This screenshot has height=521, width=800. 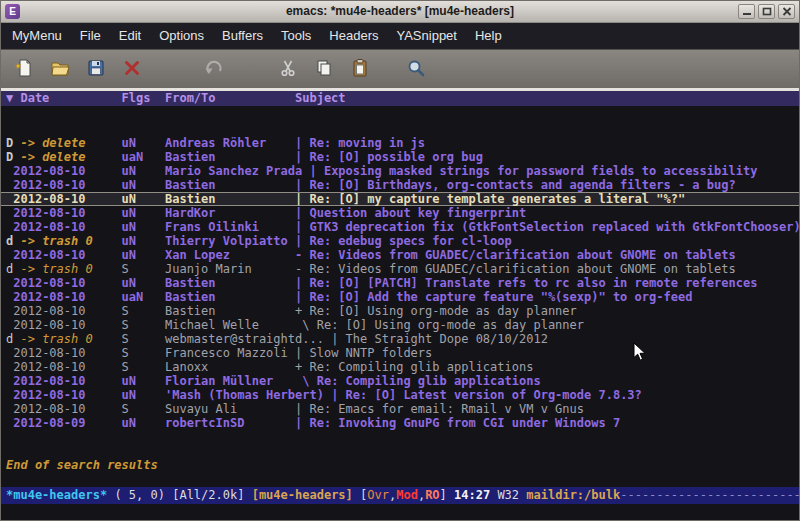 I want to click on modeline-segment: maildir:/bulk, so click(x=573, y=495).